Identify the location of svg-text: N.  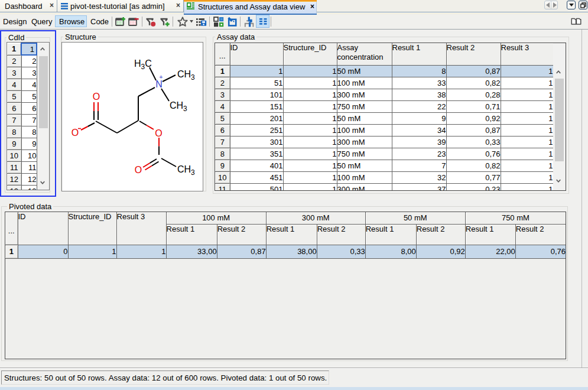
(159, 84).